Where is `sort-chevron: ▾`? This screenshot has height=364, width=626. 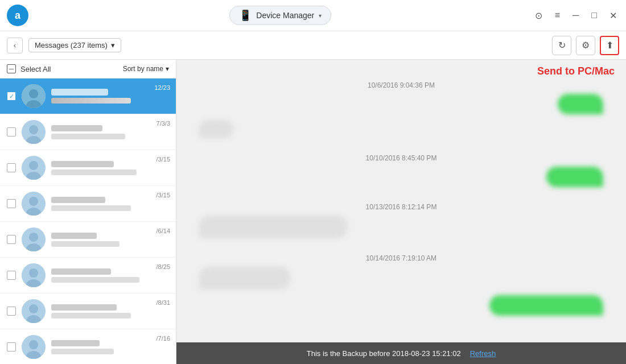 sort-chevron: ▾ is located at coordinates (167, 69).